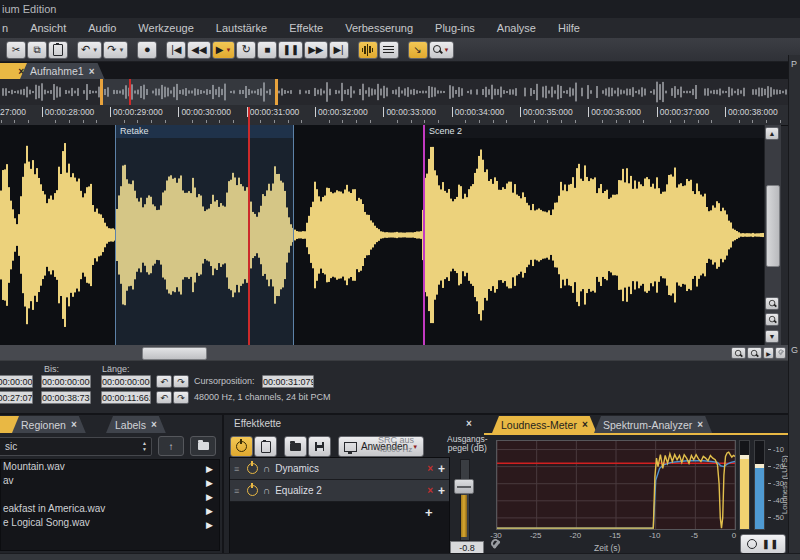  What do you see at coordinates (210, 525) in the screenshot?
I see `preview-play-icon: ▶` at bounding box center [210, 525].